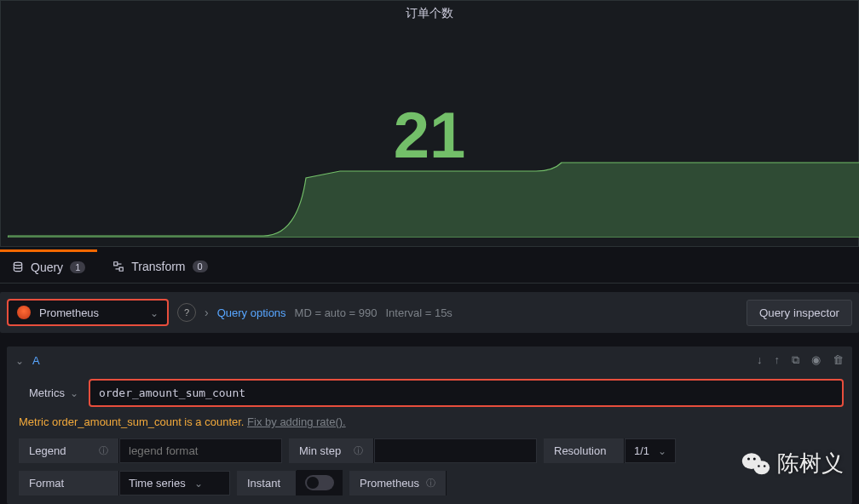 The width and height of the screenshot is (859, 504). Describe the element at coordinates (796, 360) in the screenshot. I see `duplicate-icon: ⧉` at that location.